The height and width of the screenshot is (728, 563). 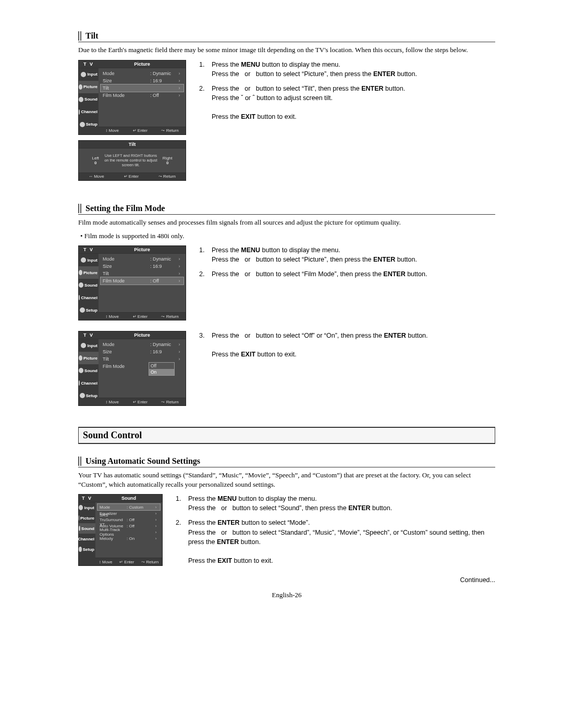 What do you see at coordinates (287, 436) in the screenshot?
I see `section-title-sound-control: Sound Control` at bounding box center [287, 436].